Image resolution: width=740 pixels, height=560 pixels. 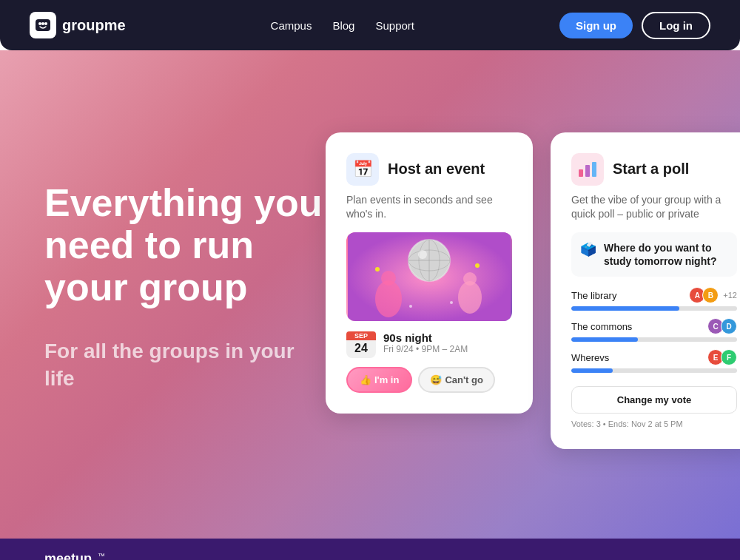 I want to click on poll-card-desc: Get the vibe of your group with a quick …, so click(x=654, y=207).